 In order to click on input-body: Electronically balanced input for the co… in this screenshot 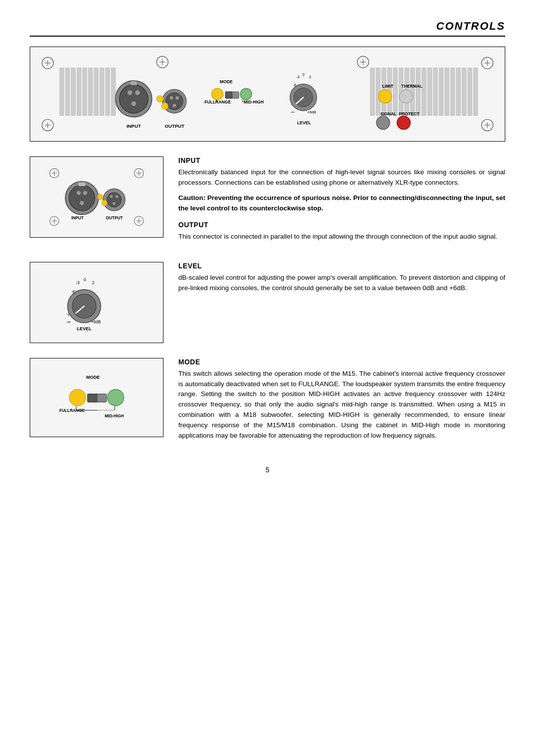, I will do `click(342, 178)`.